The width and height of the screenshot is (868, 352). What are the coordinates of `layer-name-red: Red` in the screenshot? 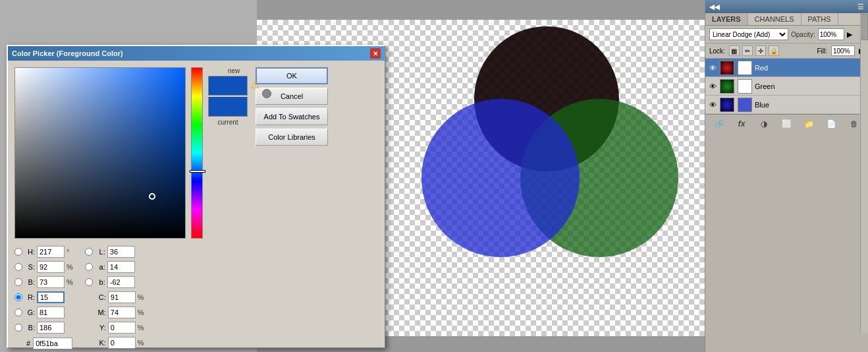 It's located at (810, 68).